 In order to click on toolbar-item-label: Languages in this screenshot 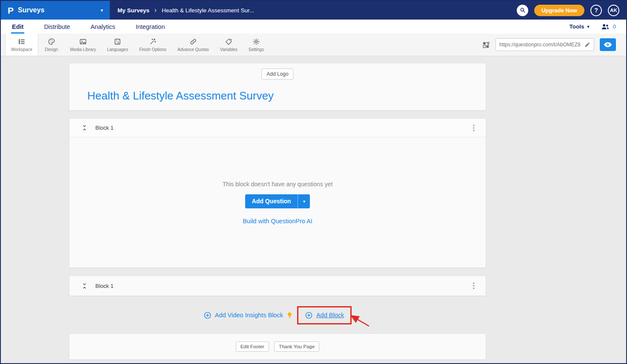, I will do `click(117, 49)`.